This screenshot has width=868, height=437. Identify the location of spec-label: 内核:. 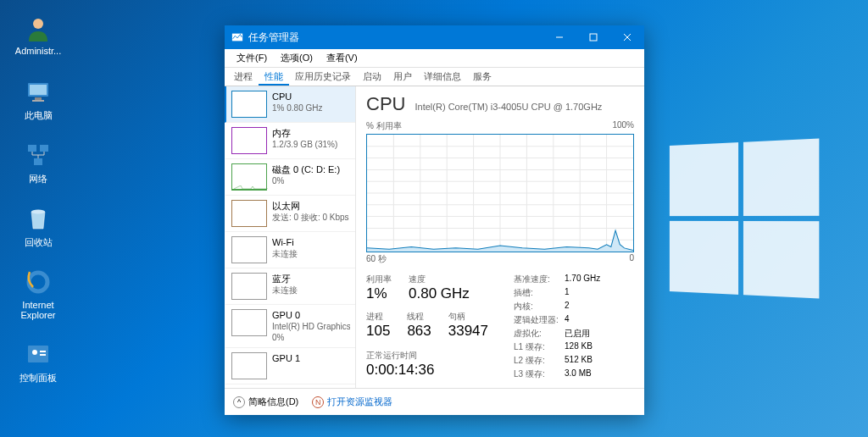
(539, 307).